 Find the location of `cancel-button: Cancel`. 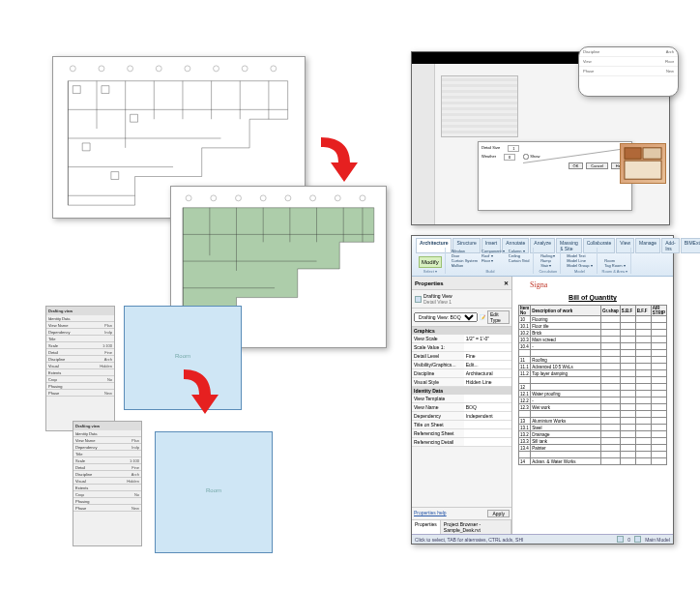

cancel-button: Cancel is located at coordinates (597, 166).